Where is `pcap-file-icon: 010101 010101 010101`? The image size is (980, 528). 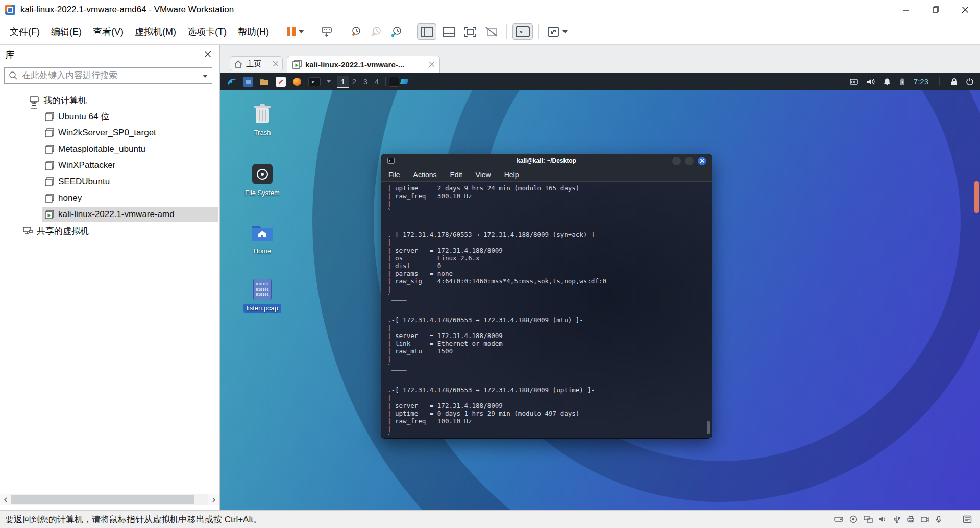 pcap-file-icon: 010101 010101 010101 is located at coordinates (262, 290).